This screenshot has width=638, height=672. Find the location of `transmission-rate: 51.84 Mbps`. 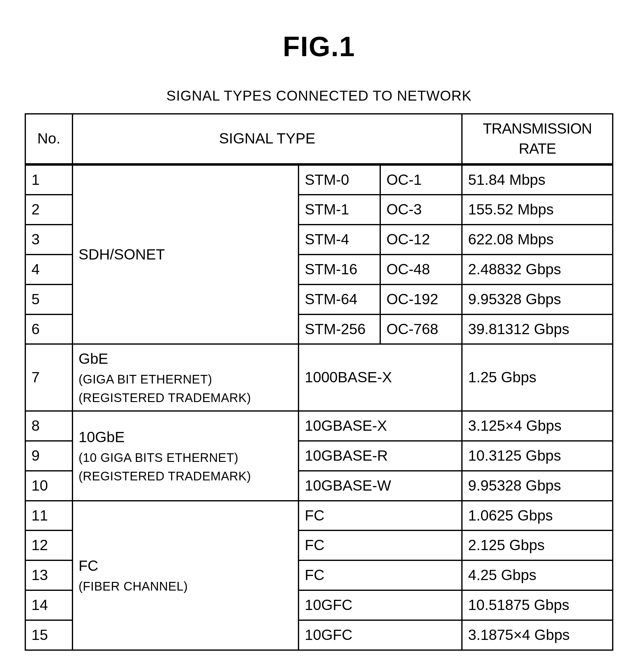

transmission-rate: 51.84 Mbps is located at coordinates (537, 180).